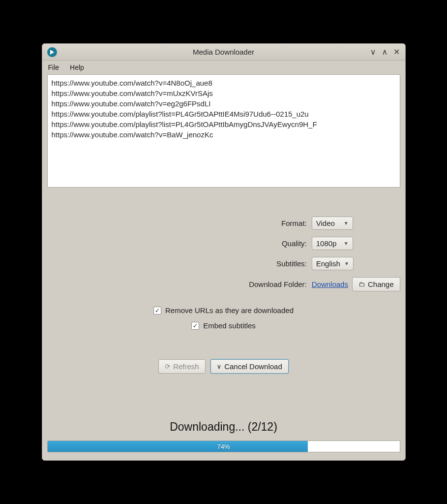  Describe the element at coordinates (224, 254) in the screenshot. I see `options-form: Format: Video ▼ Quality: 1080p ▼ Subtitl…` at that location.